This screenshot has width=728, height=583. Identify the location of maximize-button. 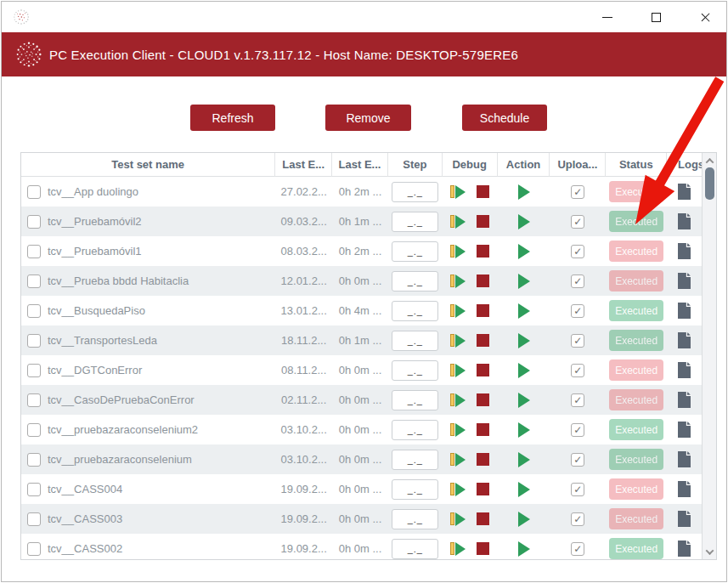
(656, 17).